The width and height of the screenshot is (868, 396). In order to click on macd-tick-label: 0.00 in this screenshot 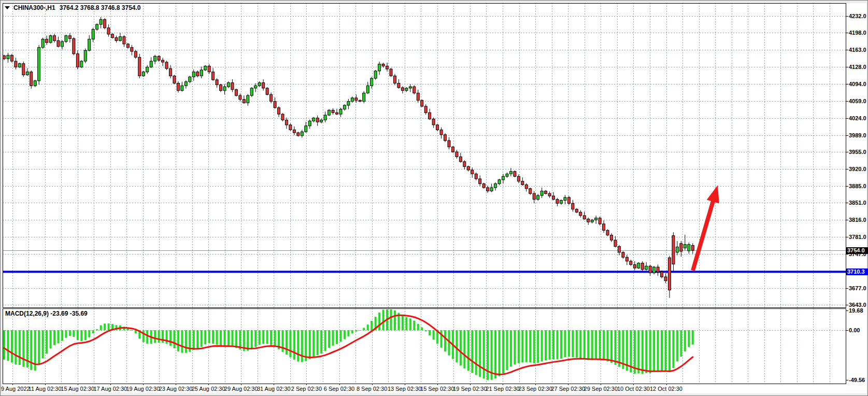, I will do `click(854, 330)`.